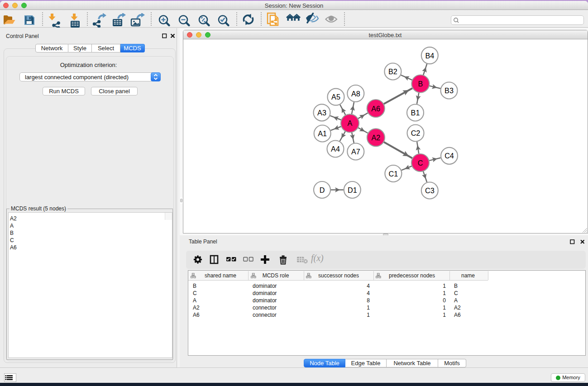  Describe the element at coordinates (415, 113) in the screenshot. I see `svg-text: B1` at that location.